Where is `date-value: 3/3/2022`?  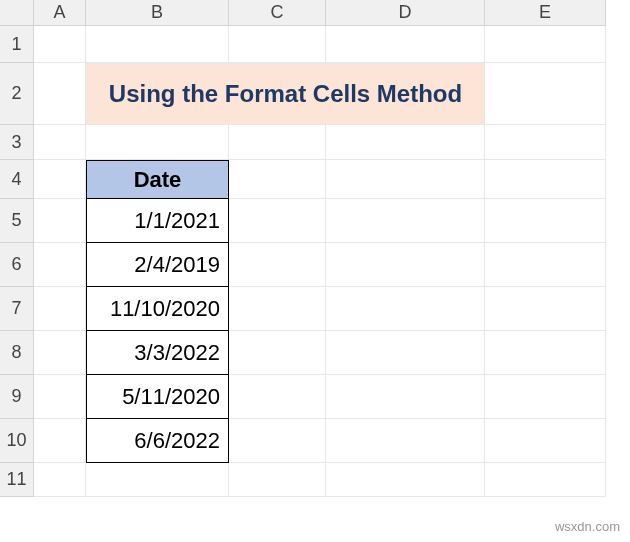
date-value: 3/3/2022 is located at coordinates (158, 353).